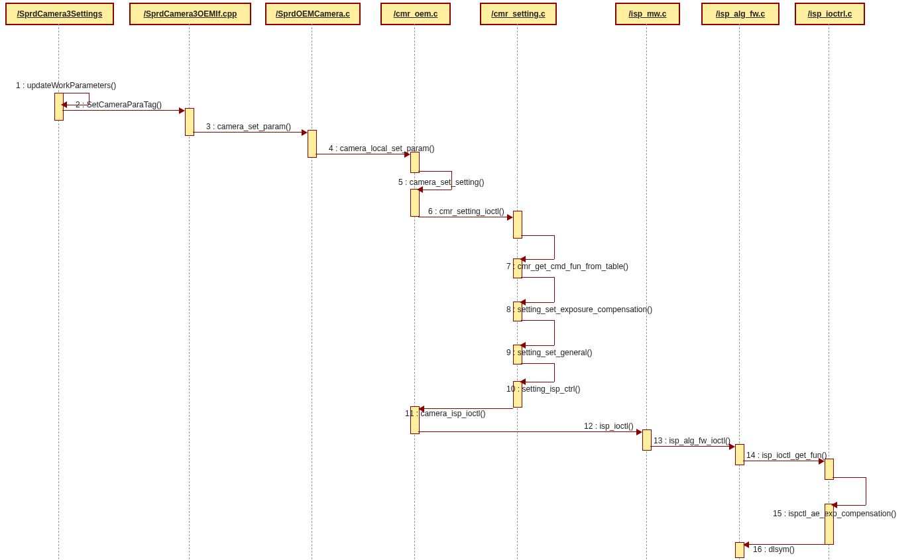 Image resolution: width=924 pixels, height=560 pixels. What do you see at coordinates (740, 14) in the screenshot?
I see `participant-p7: /isp_alg_fw.c` at bounding box center [740, 14].